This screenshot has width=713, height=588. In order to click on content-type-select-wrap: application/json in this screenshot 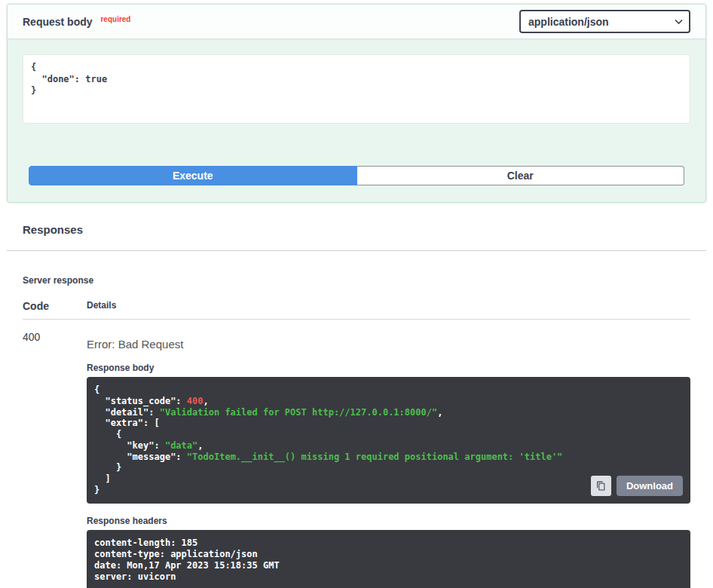, I will do `click(604, 21)`.